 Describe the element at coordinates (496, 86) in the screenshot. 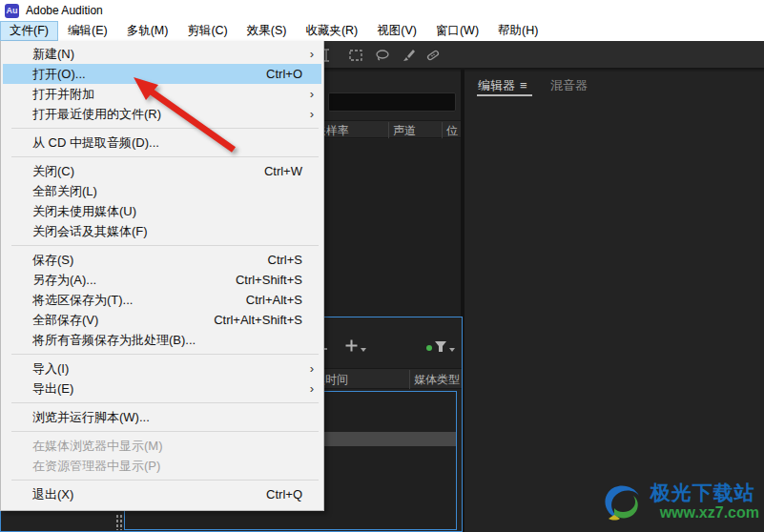

I see `tab-editor: 编辑器` at that location.